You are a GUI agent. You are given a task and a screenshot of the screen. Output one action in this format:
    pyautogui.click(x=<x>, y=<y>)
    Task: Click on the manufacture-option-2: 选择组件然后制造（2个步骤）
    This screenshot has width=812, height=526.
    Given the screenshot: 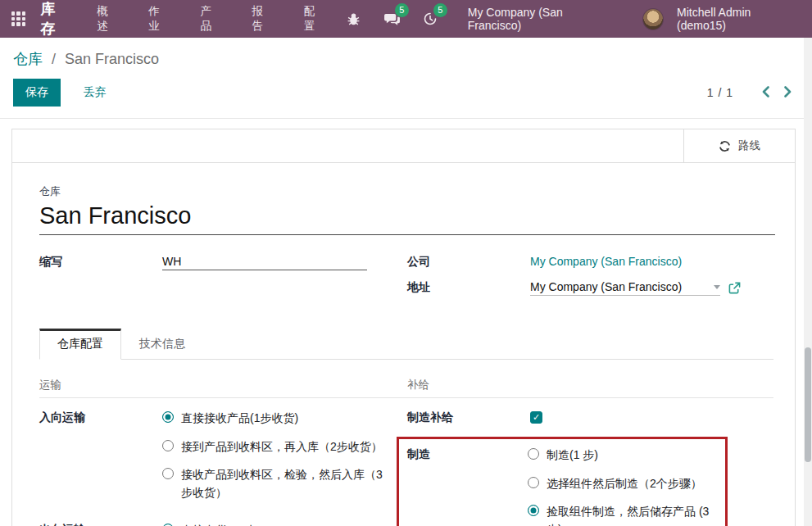 What is the action you would take?
    pyautogui.click(x=626, y=484)
    